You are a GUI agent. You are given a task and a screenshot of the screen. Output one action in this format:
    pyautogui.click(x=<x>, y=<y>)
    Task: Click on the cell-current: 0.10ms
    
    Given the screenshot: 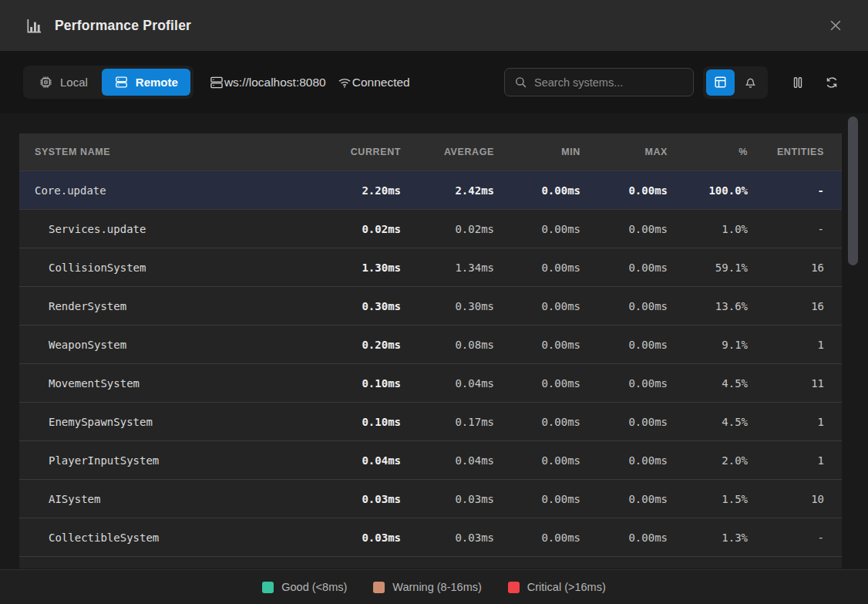 What is the action you would take?
    pyautogui.click(x=372, y=422)
    